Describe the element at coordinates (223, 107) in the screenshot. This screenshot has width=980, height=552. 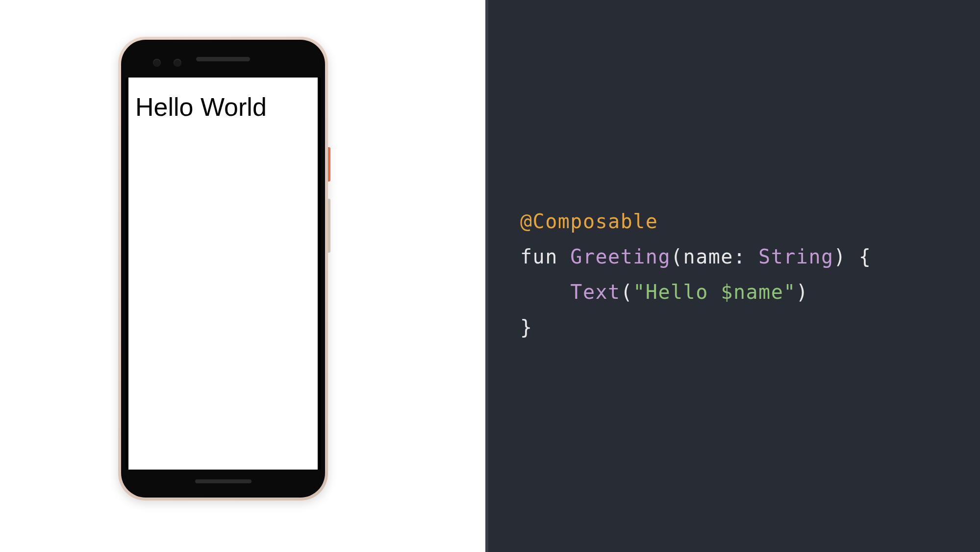
I see `screen-text: Hello World` at that location.